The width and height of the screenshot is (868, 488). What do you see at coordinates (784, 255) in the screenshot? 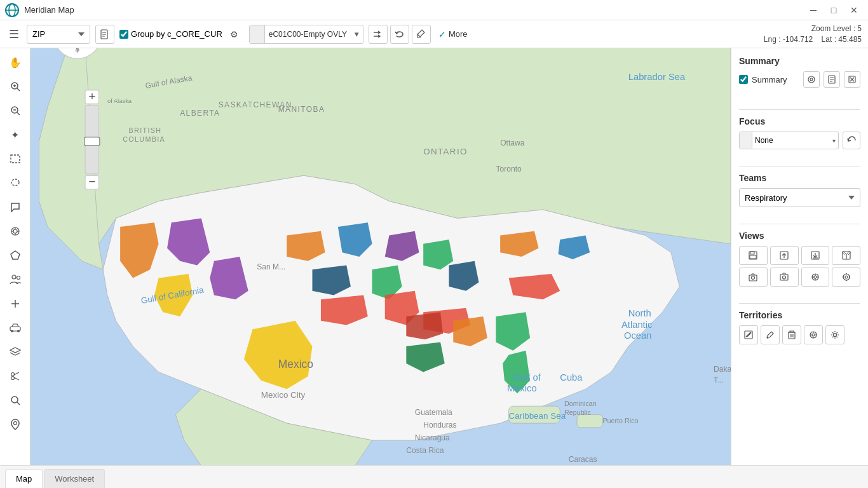
I see `views-share-button` at bounding box center [784, 255].